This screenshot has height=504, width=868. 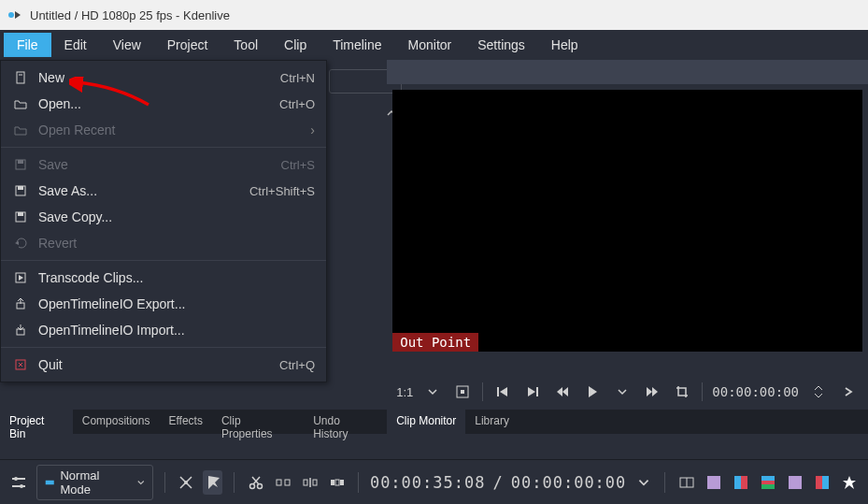 What do you see at coordinates (28, 45) in the screenshot?
I see `menu-file: File` at bounding box center [28, 45].